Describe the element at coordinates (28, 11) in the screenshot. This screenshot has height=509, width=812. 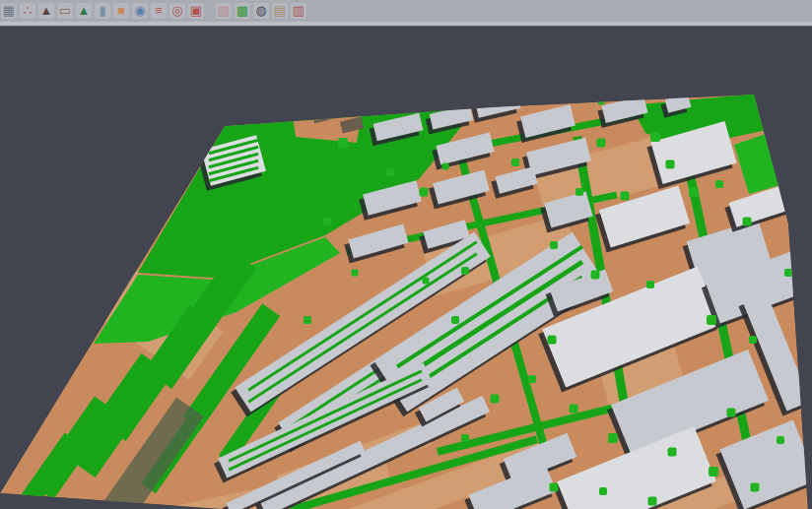
I see `scatter-points-icon: ∴` at that location.